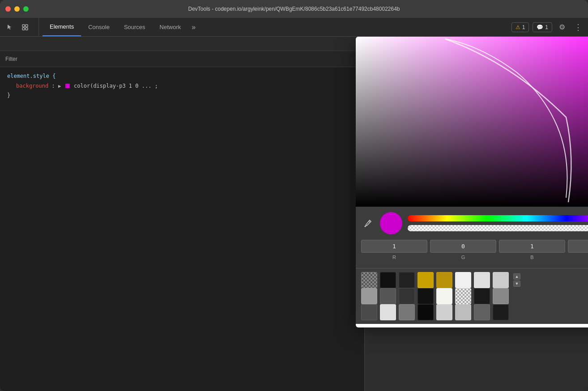  I want to click on titlebar: DevTools - codepen.io/argyleink/pen/QWBg…, so click(294, 9).